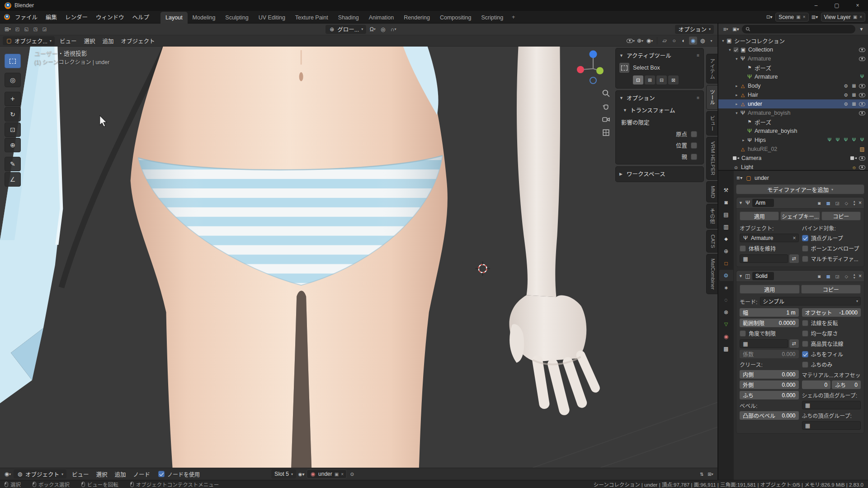 Image resolution: width=868 pixels, height=488 pixels. I want to click on outliner-row: ▾ Armature, so click(793, 59).